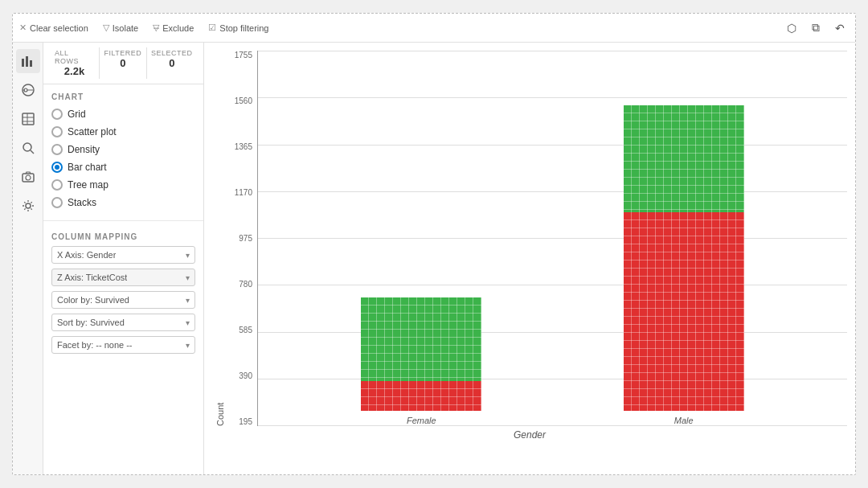 The image size is (868, 488). Describe the element at coordinates (95, 345) in the screenshot. I see `dropdown-label-facet: Facet by: -- none --` at that location.